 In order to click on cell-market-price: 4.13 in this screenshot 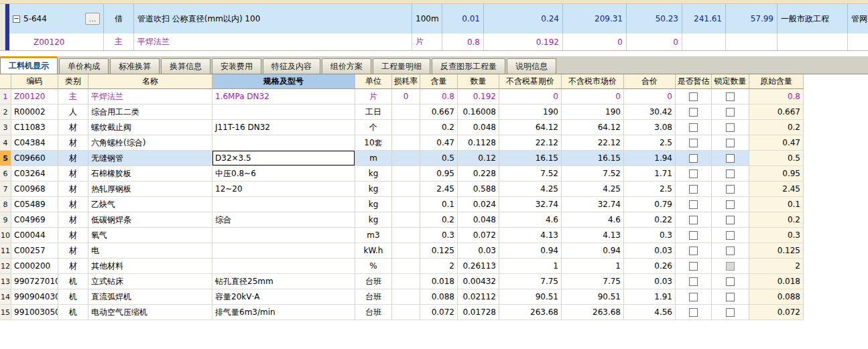, I will do `click(593, 236)`.